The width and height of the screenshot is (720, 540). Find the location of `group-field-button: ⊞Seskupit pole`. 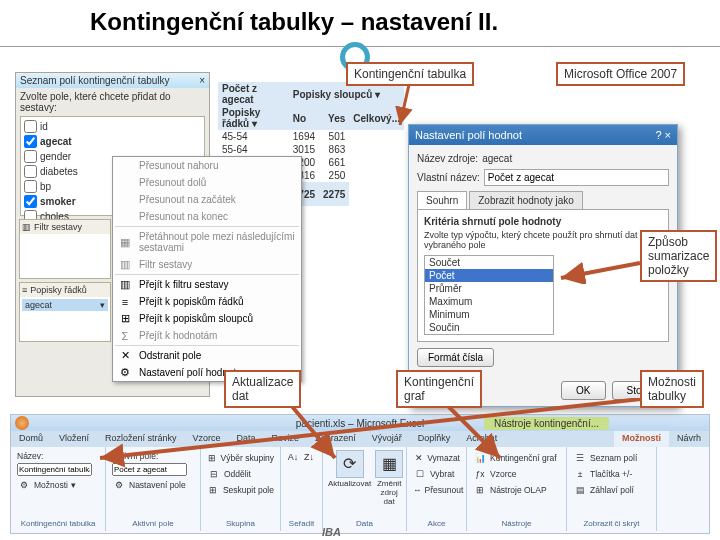

group-field-button: ⊞Seskupit pole is located at coordinates (240, 490).